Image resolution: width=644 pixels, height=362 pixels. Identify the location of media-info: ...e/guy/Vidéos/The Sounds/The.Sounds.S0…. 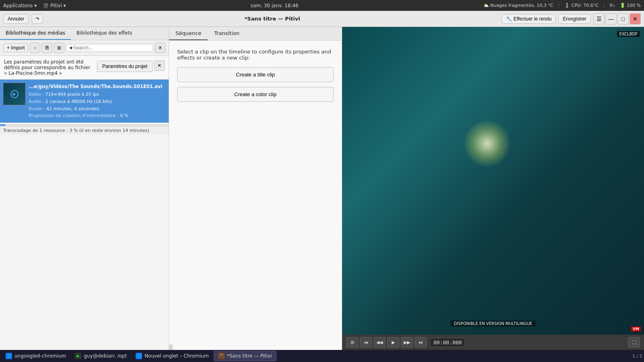
(97, 101).